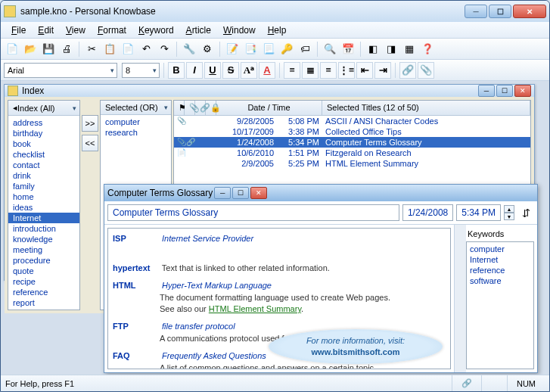 The width and height of the screenshot is (550, 392). Describe the element at coordinates (500, 281) in the screenshot. I see `keyword-item: software` at that location.